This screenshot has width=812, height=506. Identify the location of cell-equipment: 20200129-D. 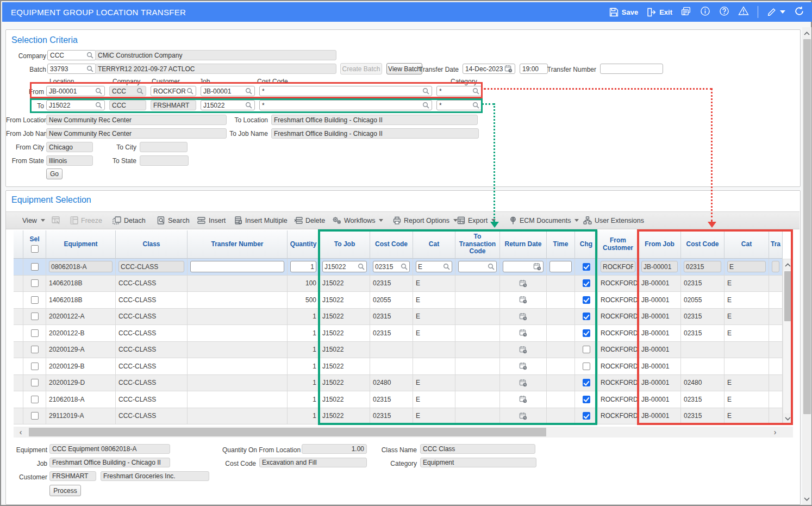
(81, 384).